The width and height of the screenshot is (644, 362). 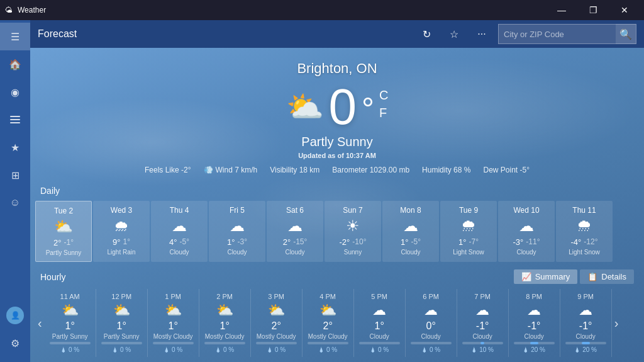 What do you see at coordinates (353, 252) in the screenshot?
I see `day-condition-5: Sunny` at bounding box center [353, 252].